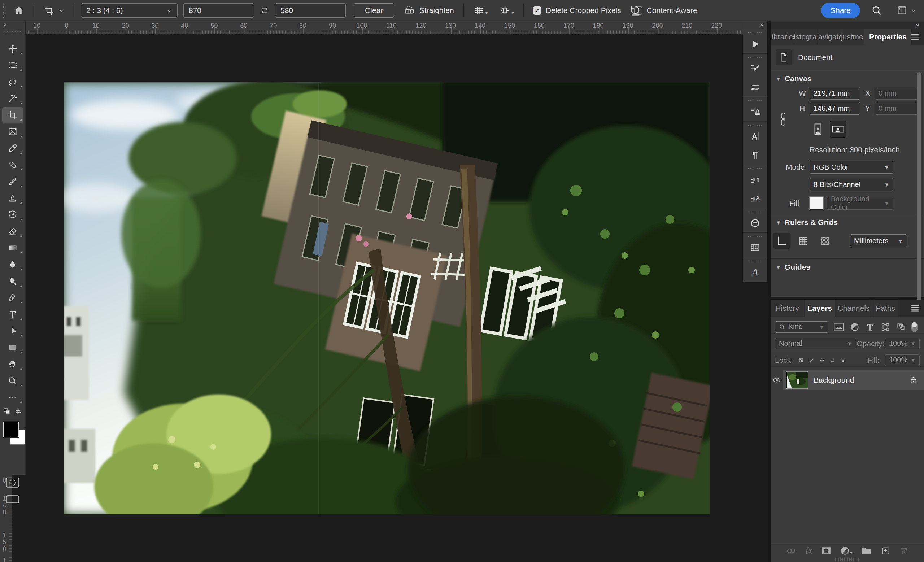  Describe the element at coordinates (13, 331) in the screenshot. I see `tool-path-selection` at that location.